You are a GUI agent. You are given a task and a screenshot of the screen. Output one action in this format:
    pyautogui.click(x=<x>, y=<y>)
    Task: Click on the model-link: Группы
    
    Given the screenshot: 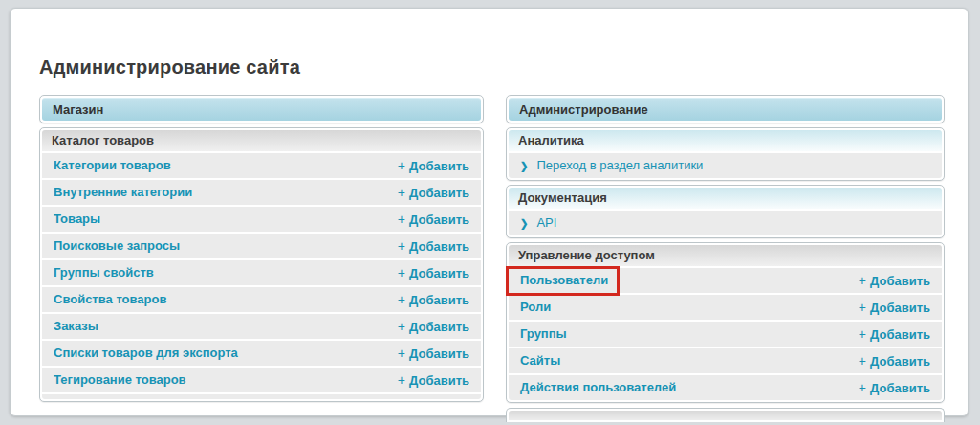 What is the action you would take?
    pyautogui.click(x=543, y=334)
    